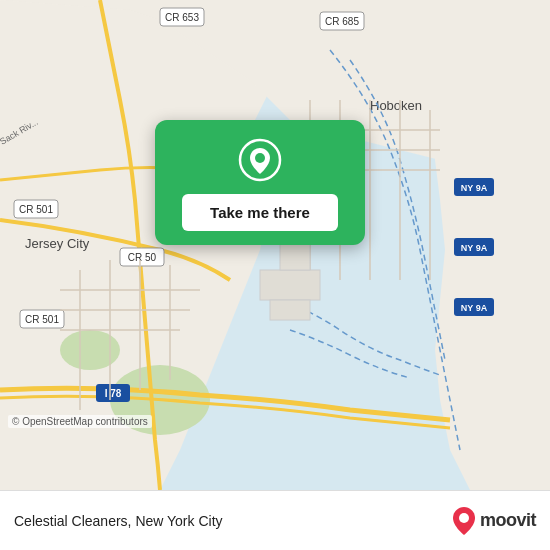 This screenshot has height=550, width=550. What do you see at coordinates (142, 258) in the screenshot?
I see `svg-text: CR 50` at bounding box center [142, 258].